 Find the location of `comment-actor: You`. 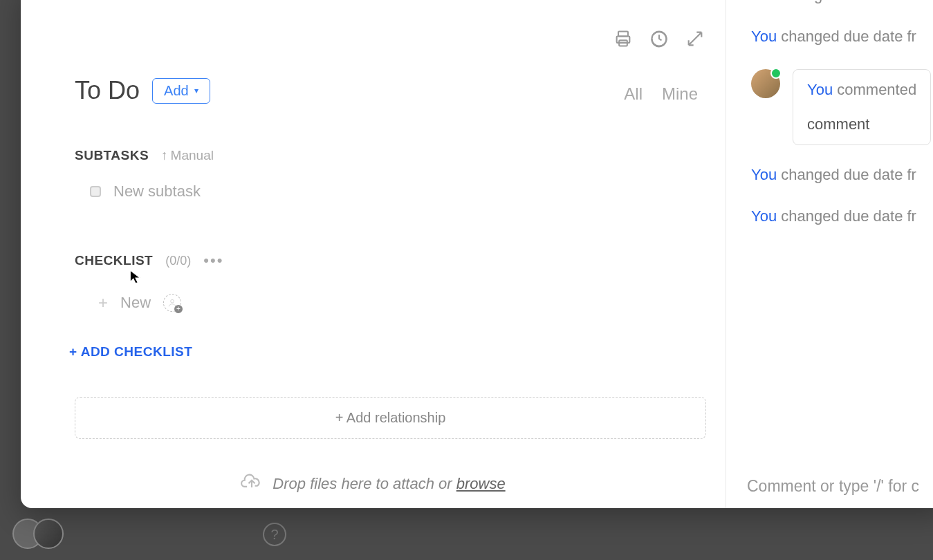

comment-actor: You is located at coordinates (820, 90).